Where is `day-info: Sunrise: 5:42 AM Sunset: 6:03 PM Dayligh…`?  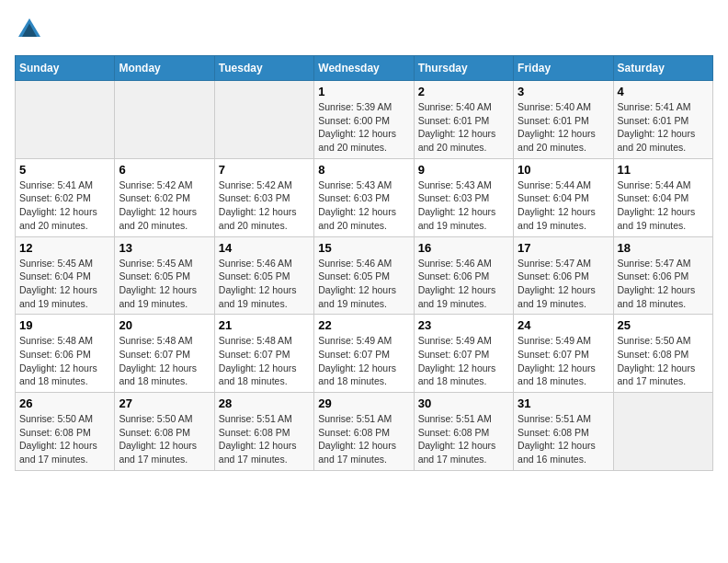 day-info: Sunrise: 5:42 AM Sunset: 6:03 PM Dayligh… is located at coordinates (265, 206).